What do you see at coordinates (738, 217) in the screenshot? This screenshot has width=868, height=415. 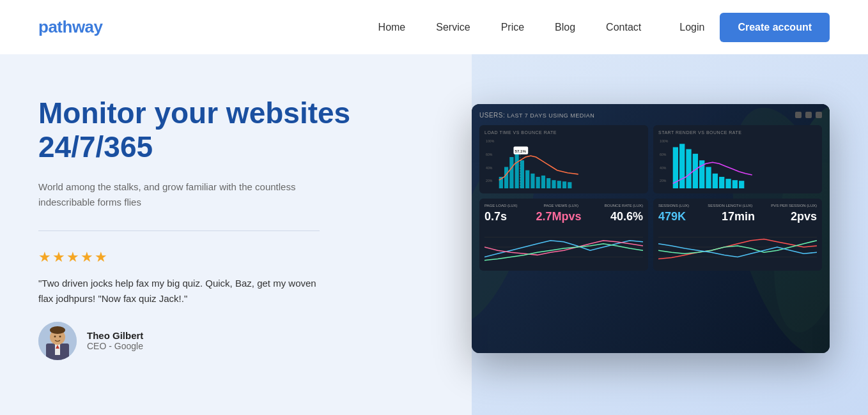 I see `stat-session-length: 17min` at bounding box center [738, 217].